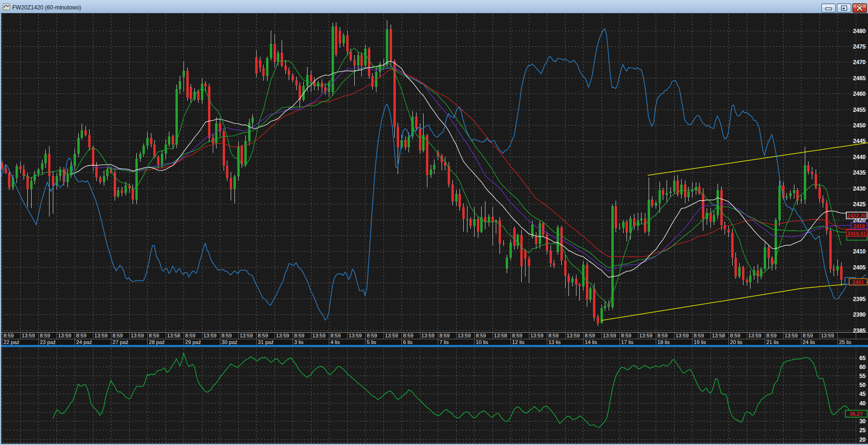 The width and height of the screenshot is (868, 445). I want to click on svg-text: 2460, so click(860, 94).